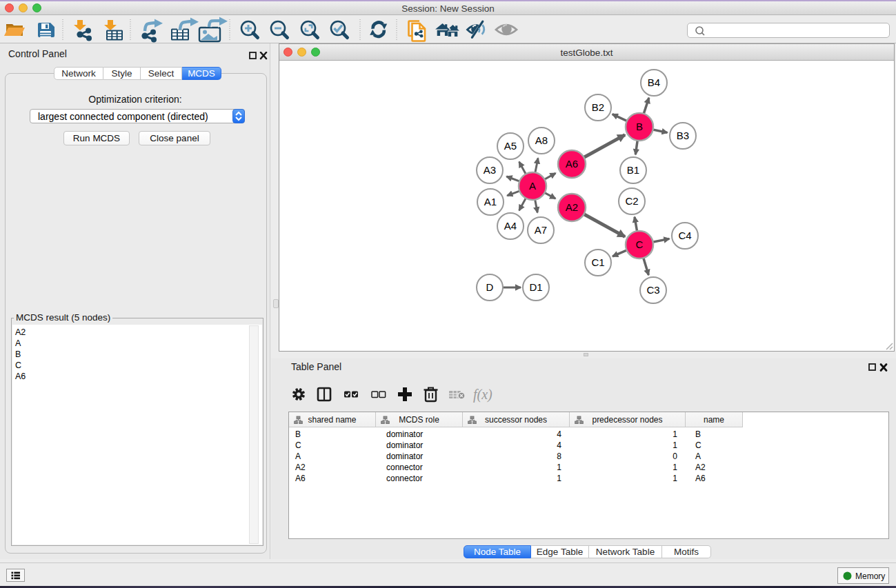  What do you see at coordinates (510, 146) in the screenshot?
I see `svg-text: A5` at bounding box center [510, 146].